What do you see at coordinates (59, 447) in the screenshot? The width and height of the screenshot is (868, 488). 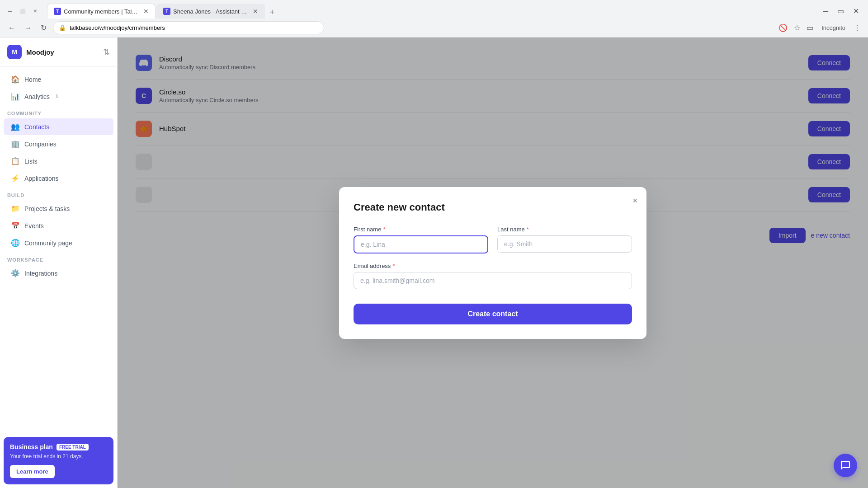 I see `banner-title-row: Business plan FREE TRIAL` at bounding box center [59, 447].